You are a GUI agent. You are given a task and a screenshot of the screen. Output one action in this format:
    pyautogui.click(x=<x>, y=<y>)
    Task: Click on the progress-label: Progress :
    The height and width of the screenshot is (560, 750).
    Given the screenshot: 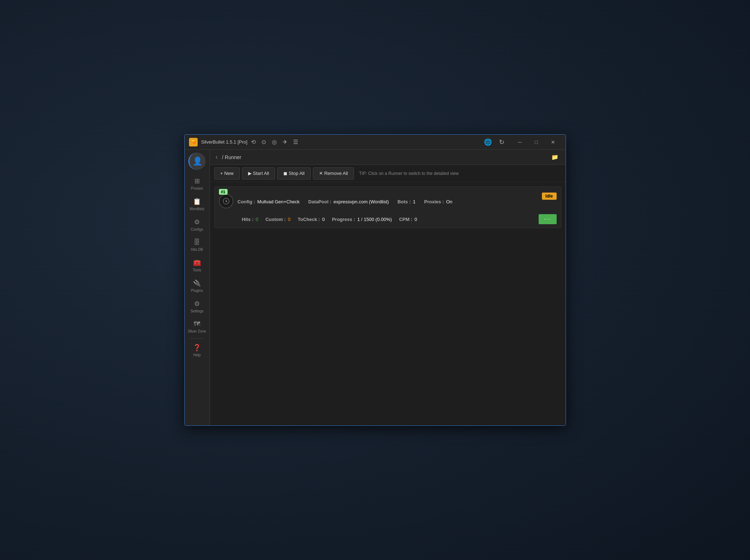 What is the action you would take?
    pyautogui.click(x=343, y=220)
    